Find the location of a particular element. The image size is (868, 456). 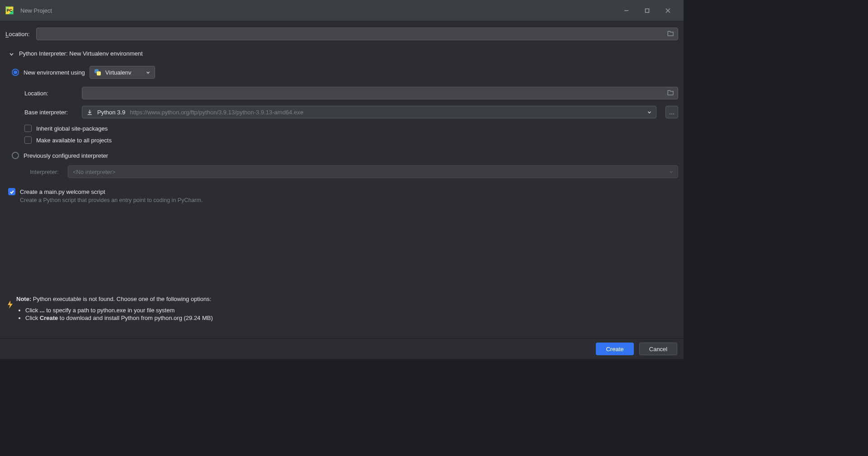

interpreter-value: <No interpreter> is located at coordinates (94, 172).